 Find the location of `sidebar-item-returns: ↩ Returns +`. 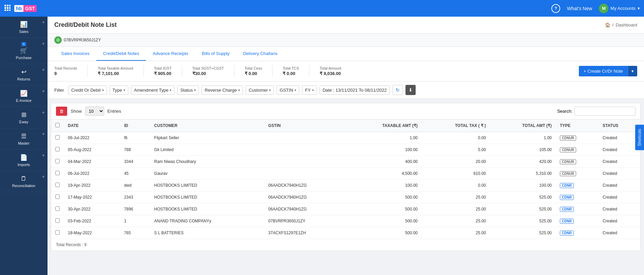

sidebar-item-returns: ↩ Returns + is located at coordinates (24, 75).